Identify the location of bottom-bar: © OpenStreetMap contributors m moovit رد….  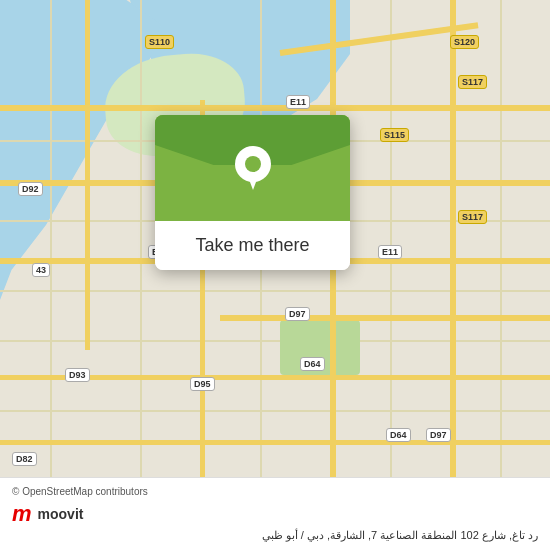
(275, 514).